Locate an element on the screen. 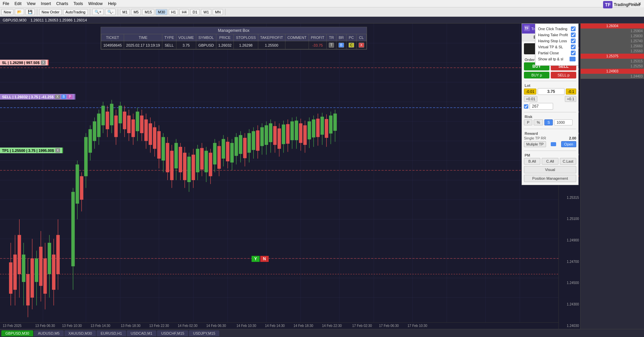 The width and height of the screenshot is (644, 337). open-button: 📂 is located at coordinates (19, 12).